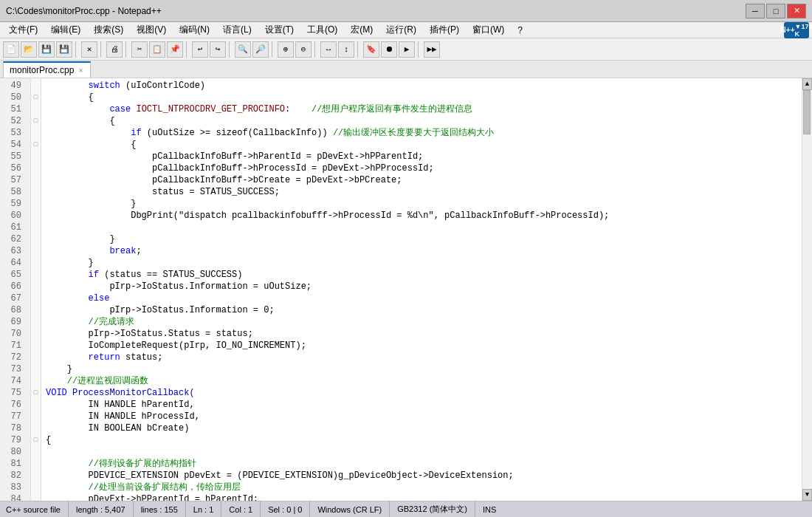  I want to click on close-button: ✕, so click(796, 11).